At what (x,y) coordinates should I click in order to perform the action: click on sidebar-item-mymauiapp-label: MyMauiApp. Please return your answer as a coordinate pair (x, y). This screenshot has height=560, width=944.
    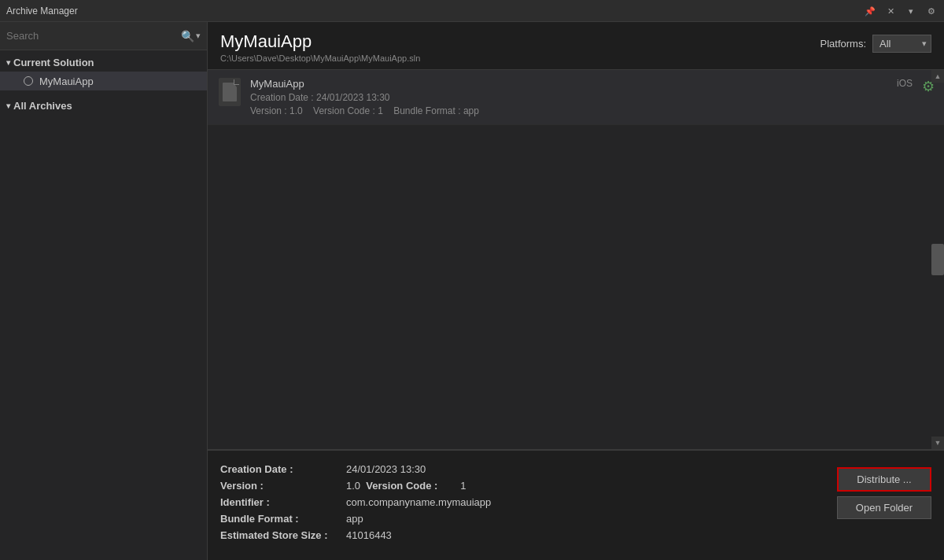
    Looking at the image, I should click on (66, 82).